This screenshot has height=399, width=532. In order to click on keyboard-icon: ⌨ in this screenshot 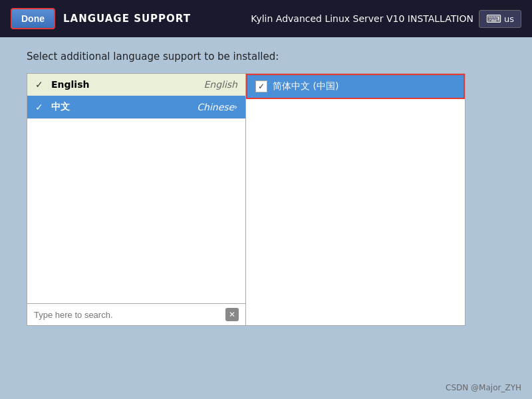, I will do `click(493, 19)`.